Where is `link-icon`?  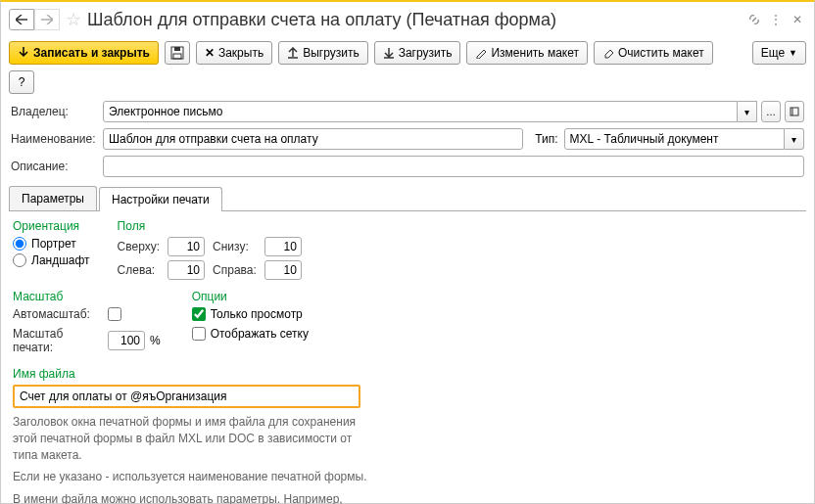 link-icon is located at coordinates (754, 20).